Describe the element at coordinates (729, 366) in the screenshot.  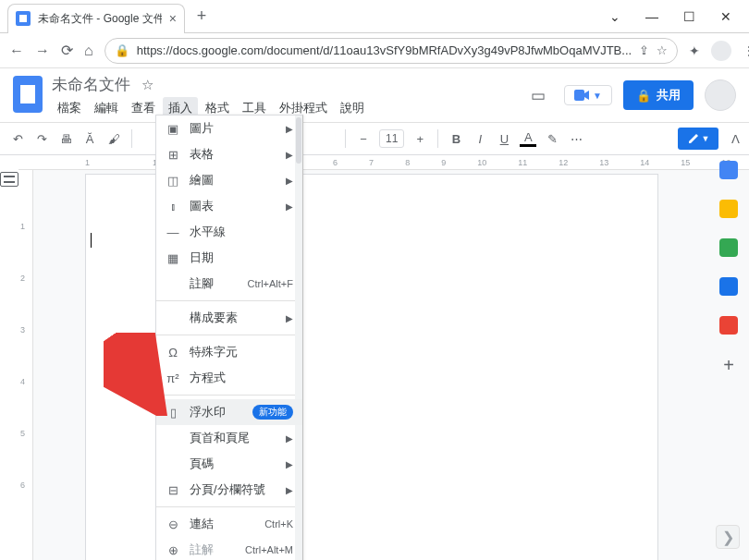
I see `add-side-app-icon: +` at that location.